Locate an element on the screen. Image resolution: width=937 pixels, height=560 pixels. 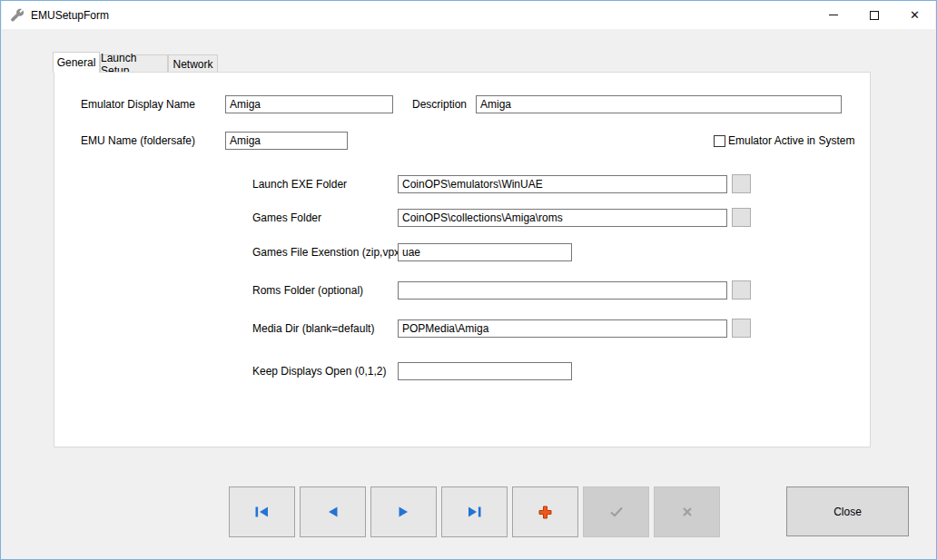
first-record-button is located at coordinates (261, 512).